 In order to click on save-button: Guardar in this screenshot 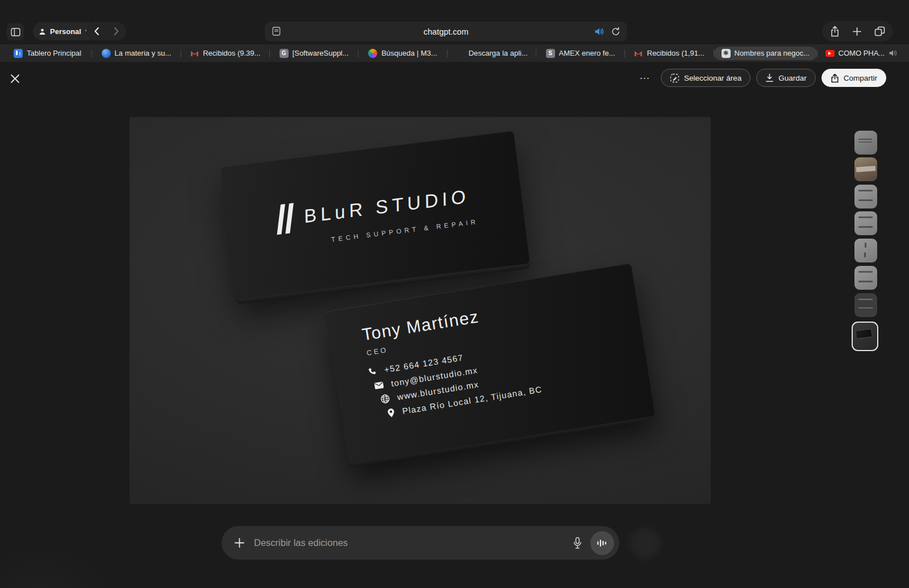, I will do `click(786, 78)`.